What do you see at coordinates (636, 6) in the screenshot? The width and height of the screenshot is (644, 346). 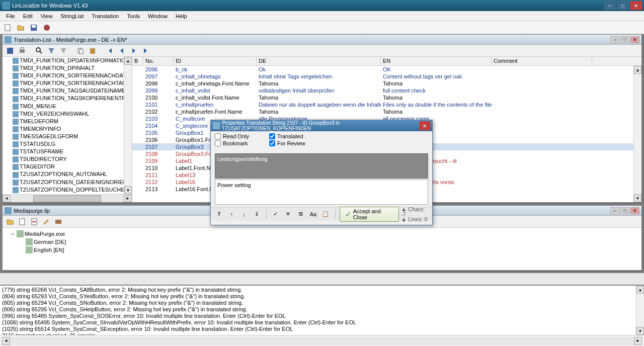 I see `close-button: ✕` at bounding box center [636, 6].